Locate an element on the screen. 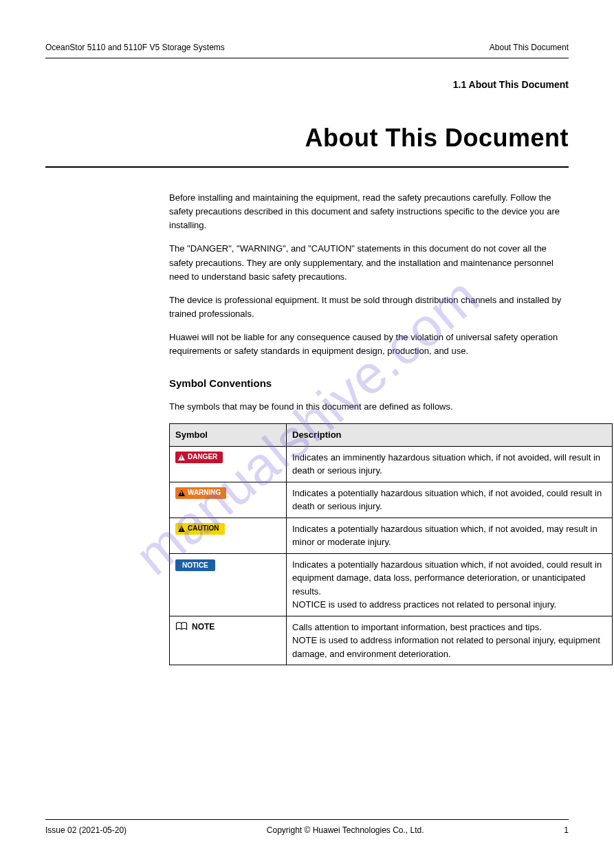 This screenshot has height=868, width=614. intro-paragraph-2: The "DANGER", "WARNING", and "CAUTION" s… is located at coordinates (369, 263).